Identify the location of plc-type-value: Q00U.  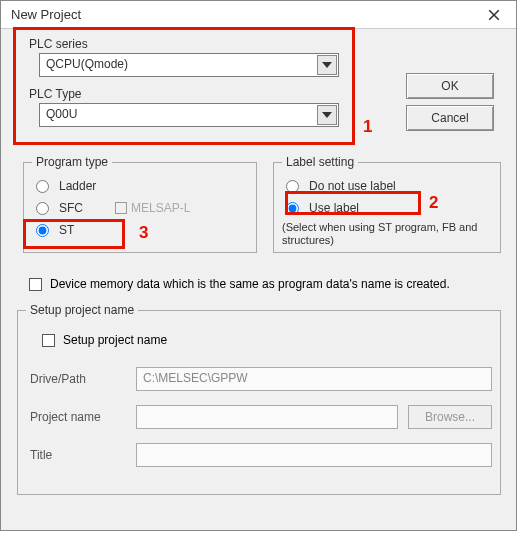
(189, 115).